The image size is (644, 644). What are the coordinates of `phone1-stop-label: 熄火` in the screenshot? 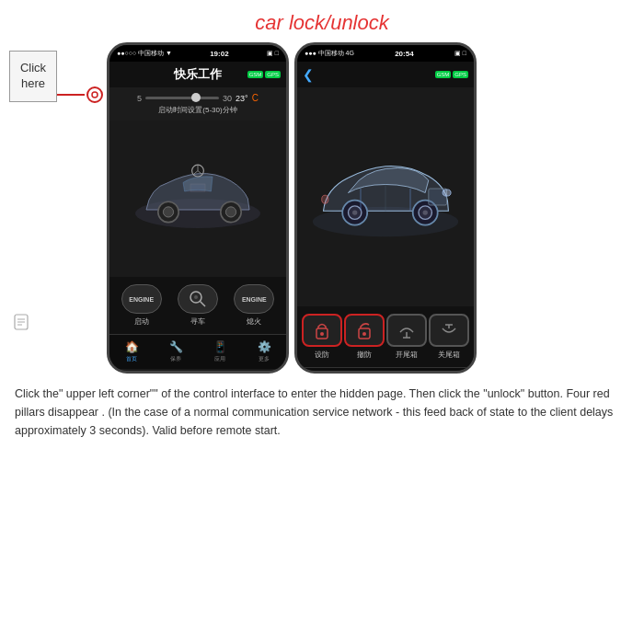 It's located at (254, 322).